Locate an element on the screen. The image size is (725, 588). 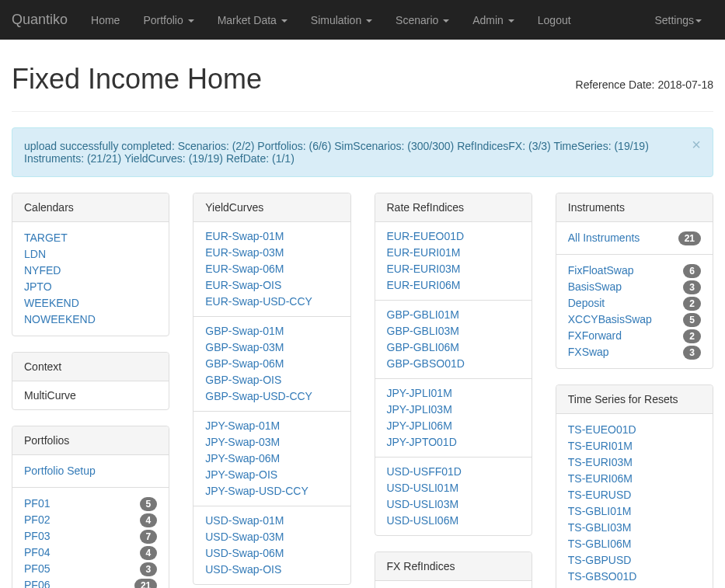
panel-heading: FX RefIndices is located at coordinates (454, 567).